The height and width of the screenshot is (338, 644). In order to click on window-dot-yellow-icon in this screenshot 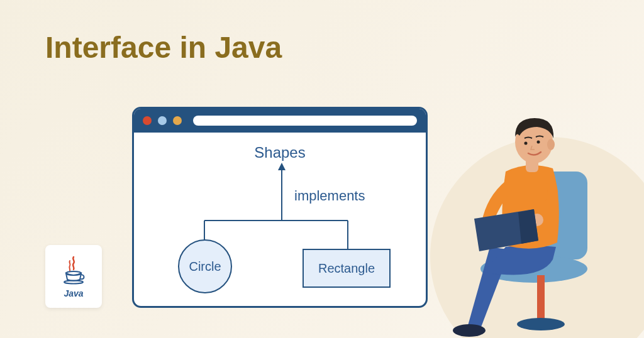, I will do `click(177, 121)`.